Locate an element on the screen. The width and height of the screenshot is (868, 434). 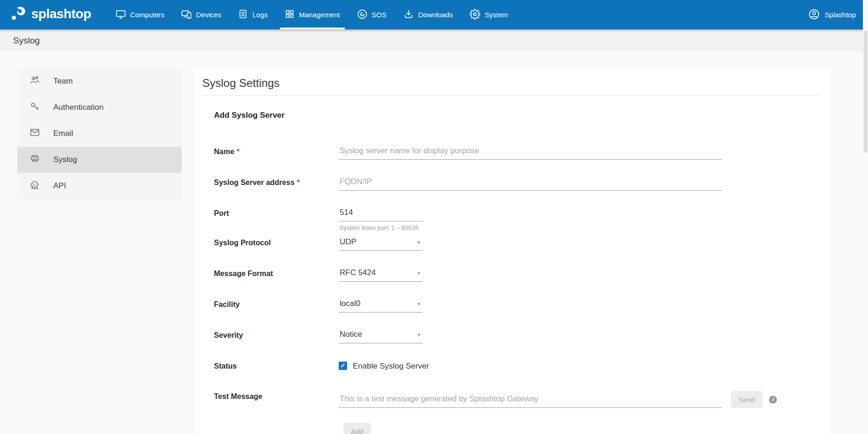
splashtop-logo-icon is located at coordinates (19, 15).